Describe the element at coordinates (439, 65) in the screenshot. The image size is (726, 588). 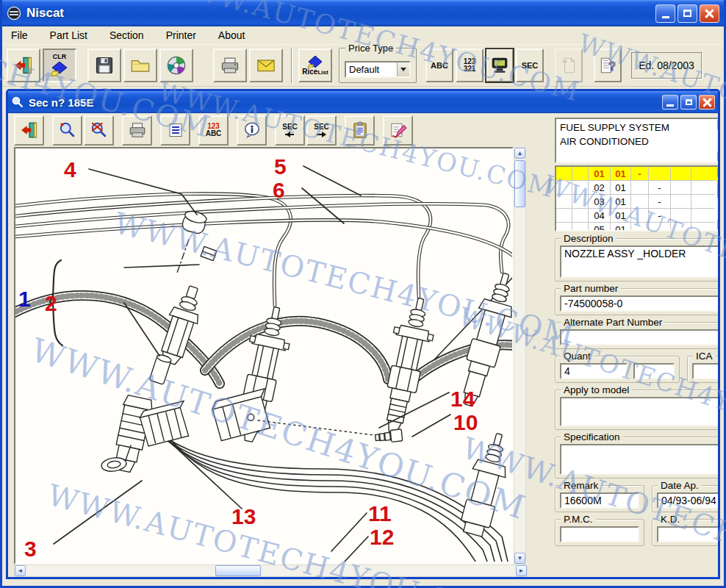
I see `sort-alpha-button: ABC` at that location.